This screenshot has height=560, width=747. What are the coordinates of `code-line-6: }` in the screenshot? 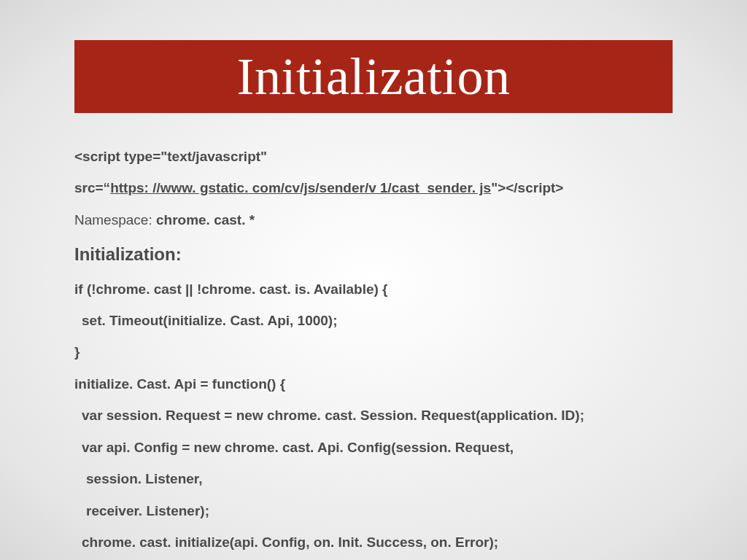 It's located at (374, 351).